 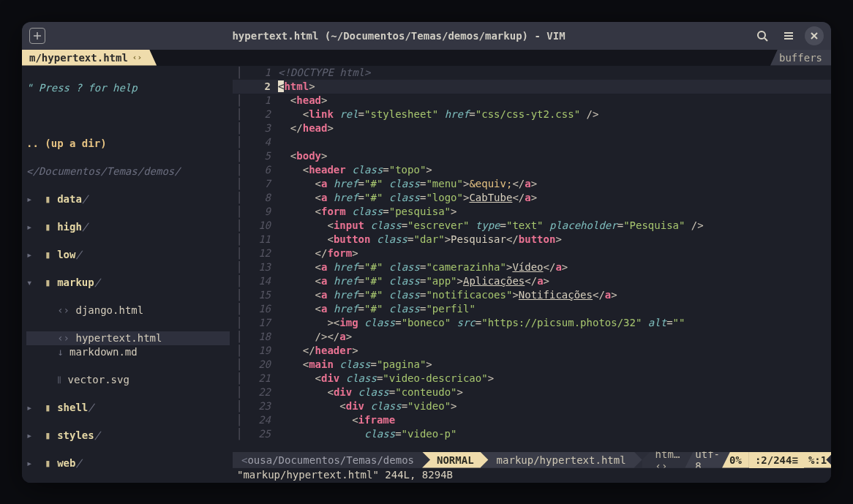 I want to click on hamburger-icon, so click(x=789, y=36).